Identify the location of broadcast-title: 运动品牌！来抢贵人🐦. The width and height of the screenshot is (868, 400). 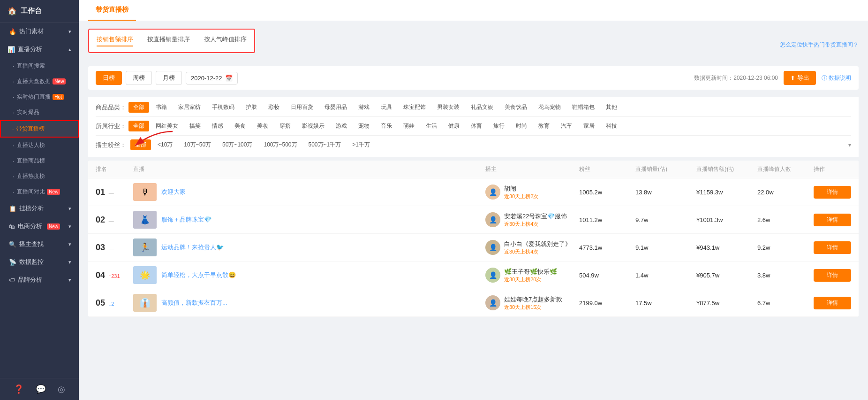
(192, 247).